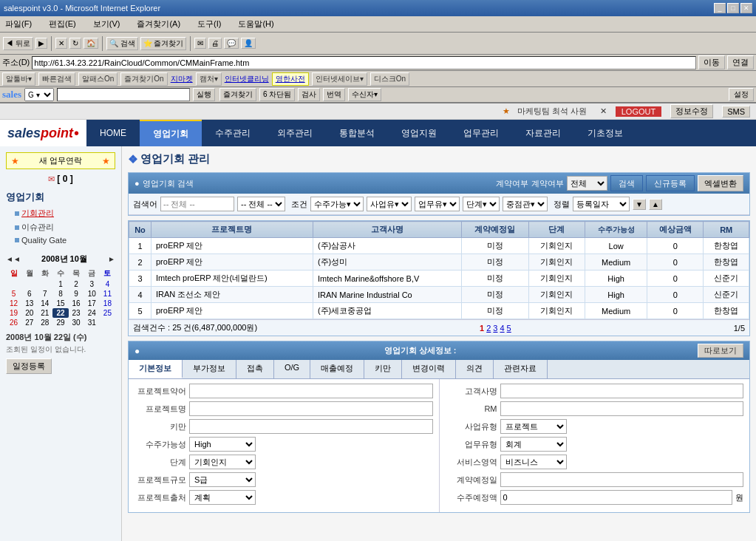  Describe the element at coordinates (44, 313) in the screenshot. I see `cal-cell: 21` at that location.